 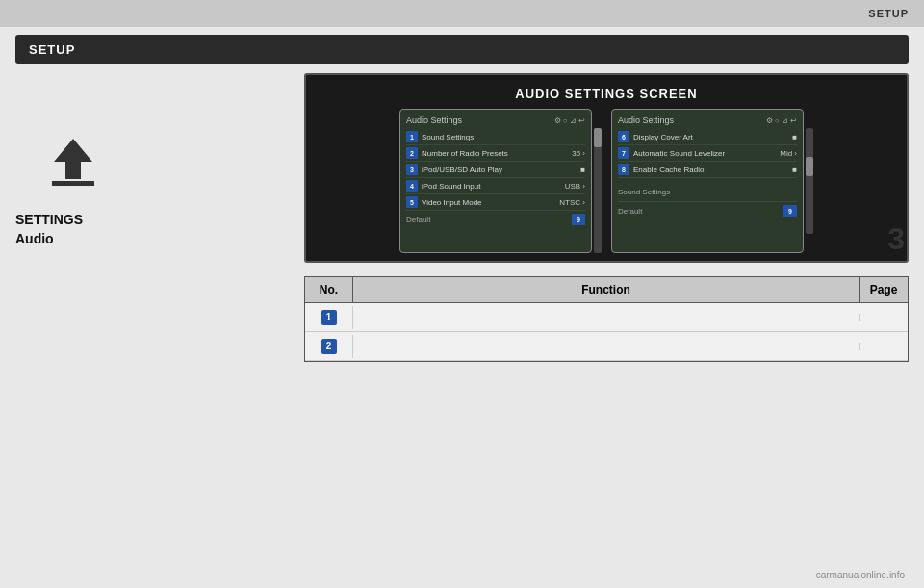 What do you see at coordinates (712, 169) in the screenshot?
I see `screen2-label-8: Enable Cache Radio` at bounding box center [712, 169].